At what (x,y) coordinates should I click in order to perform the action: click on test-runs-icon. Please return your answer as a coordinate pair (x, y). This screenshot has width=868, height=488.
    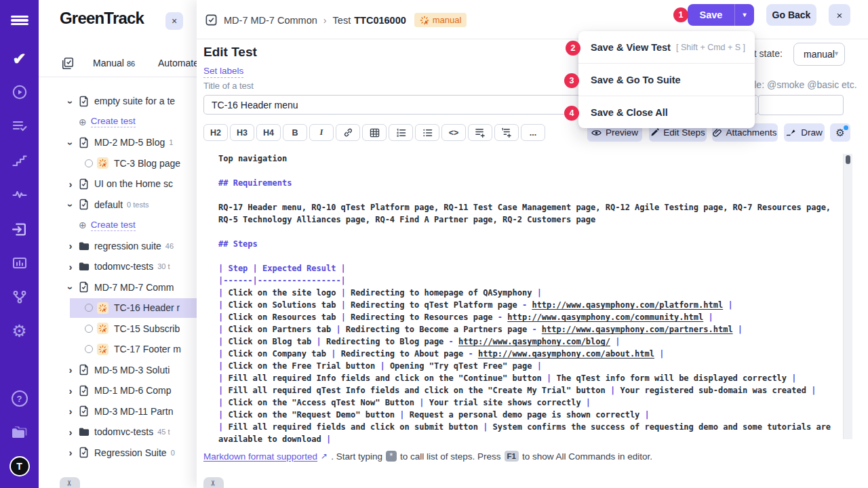
    Looking at the image, I should click on (19, 92).